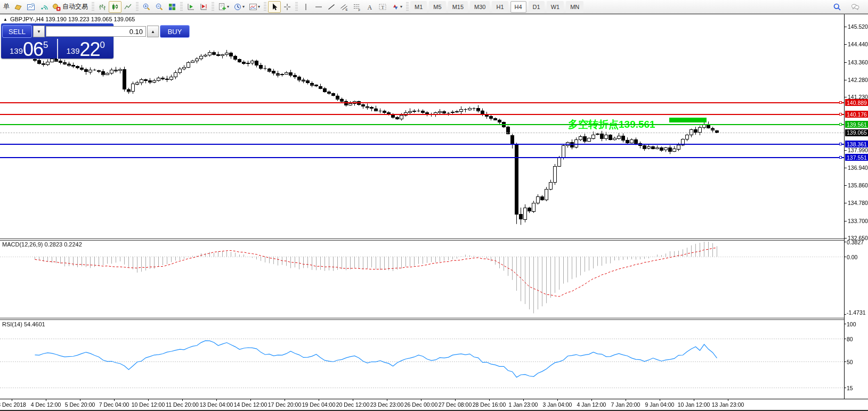 The width and height of the screenshot is (868, 411). What do you see at coordinates (850, 388) in the screenshot?
I see `rsi-axis-label: 15` at bounding box center [850, 388].